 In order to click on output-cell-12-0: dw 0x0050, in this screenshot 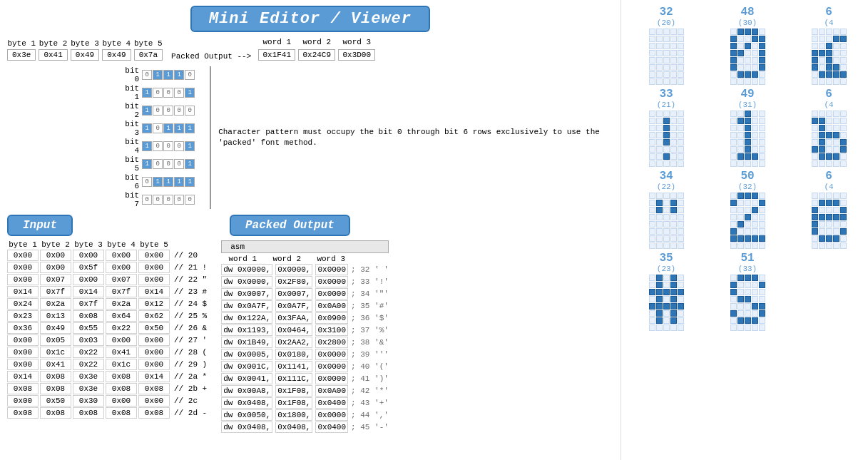, I will do `click(247, 415)`.